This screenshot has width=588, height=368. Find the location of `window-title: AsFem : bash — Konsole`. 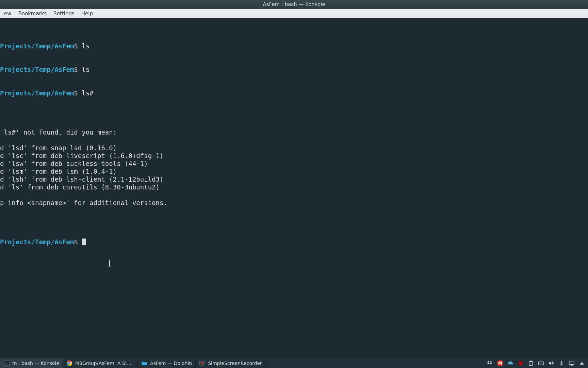

window-title: AsFem : bash — Konsole is located at coordinates (294, 4).